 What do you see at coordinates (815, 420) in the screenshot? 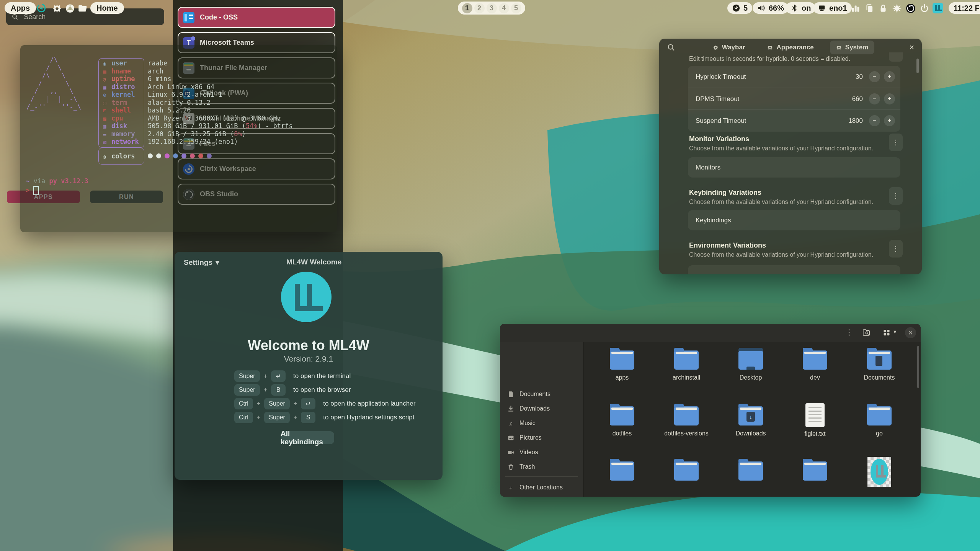
I see `file-item: figlet.txt` at bounding box center [815, 420].